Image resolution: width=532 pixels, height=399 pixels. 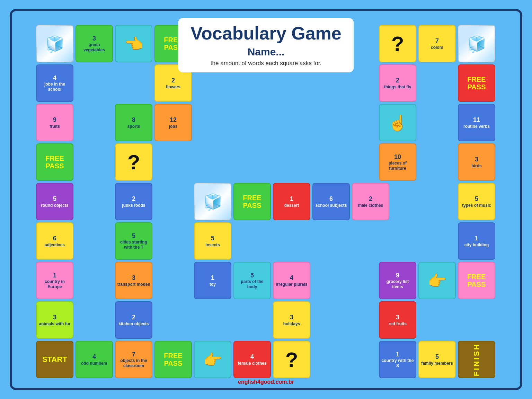 I want to click on cell-free-pass-bottom: FREEPASS, so click(x=173, y=360).